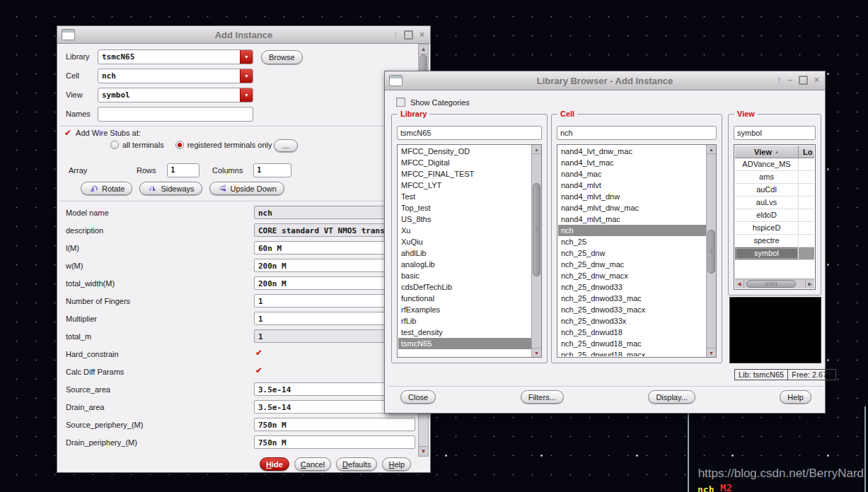 The height and width of the screenshot is (492, 868). I want to click on cell-filter-input: nch, so click(637, 133).